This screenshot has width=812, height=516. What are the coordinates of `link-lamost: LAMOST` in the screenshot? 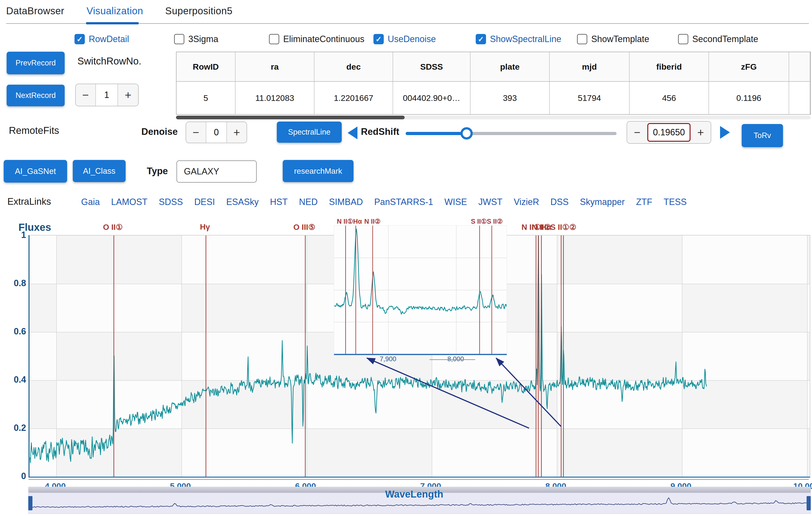 It's located at (129, 202).